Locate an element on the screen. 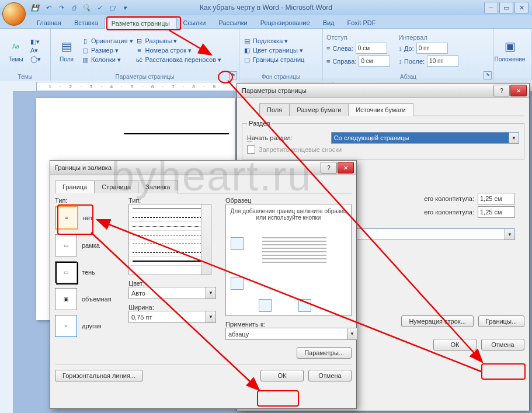  apply-to-dropdown: абзацу ▼ is located at coordinates (291, 334).